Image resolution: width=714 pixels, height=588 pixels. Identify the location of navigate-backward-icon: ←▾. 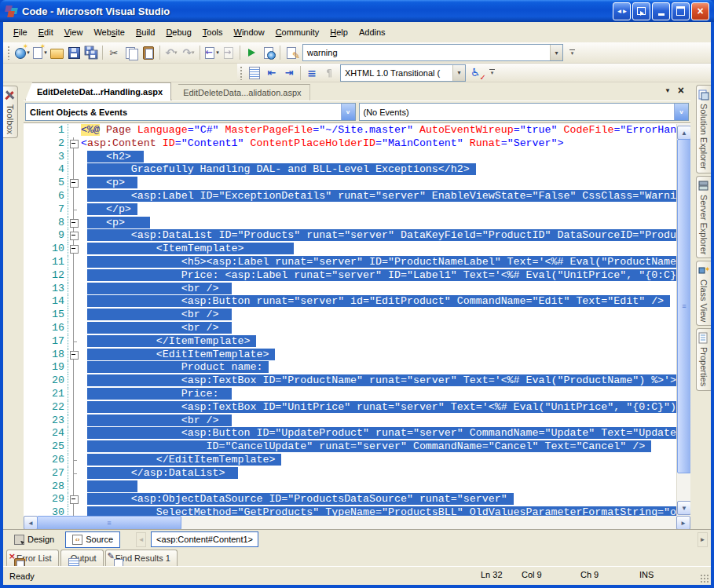
(211, 53).